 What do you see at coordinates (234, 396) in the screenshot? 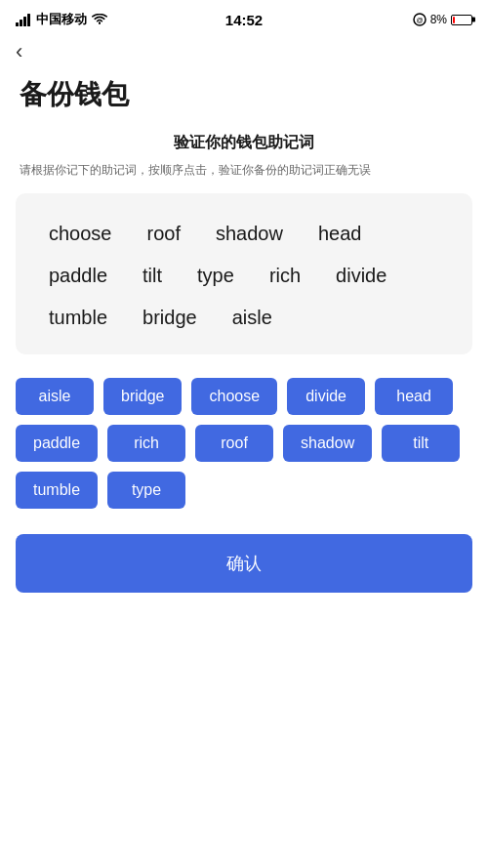
I see `word-button: choose` at bounding box center [234, 396].